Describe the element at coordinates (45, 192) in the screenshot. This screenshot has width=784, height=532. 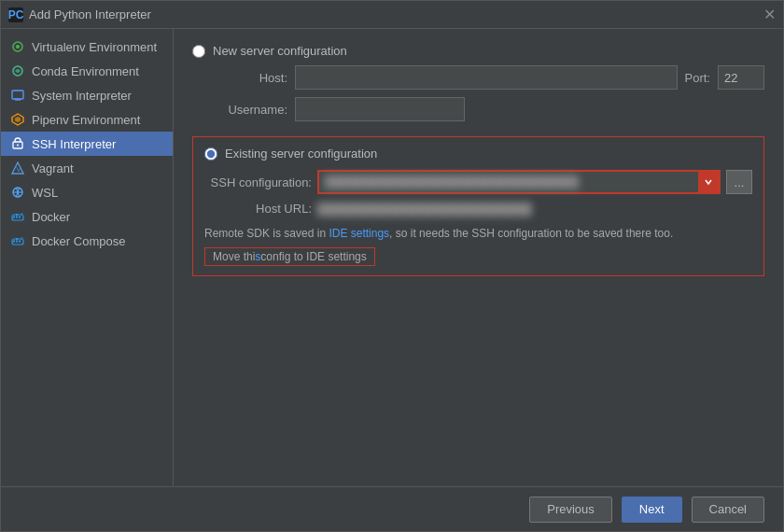
I see `sidebar-label-wsl: WSL` at that location.